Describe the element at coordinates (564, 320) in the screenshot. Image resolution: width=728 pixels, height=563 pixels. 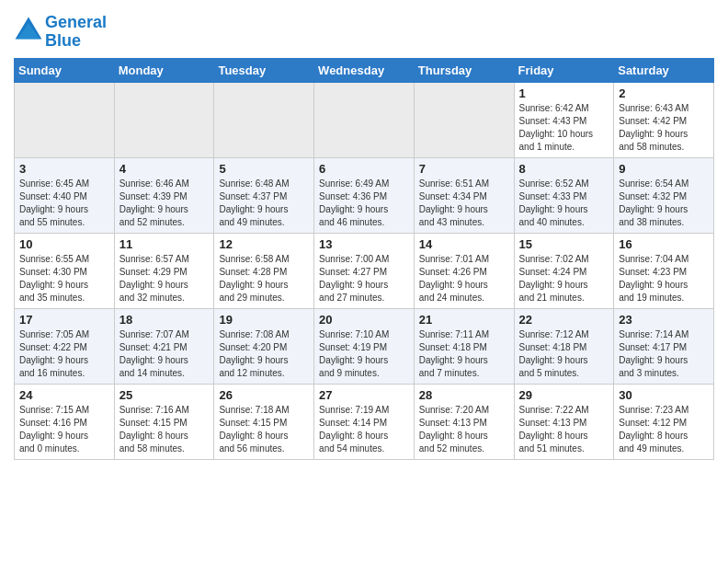
I see `day-number: 22` at that location.